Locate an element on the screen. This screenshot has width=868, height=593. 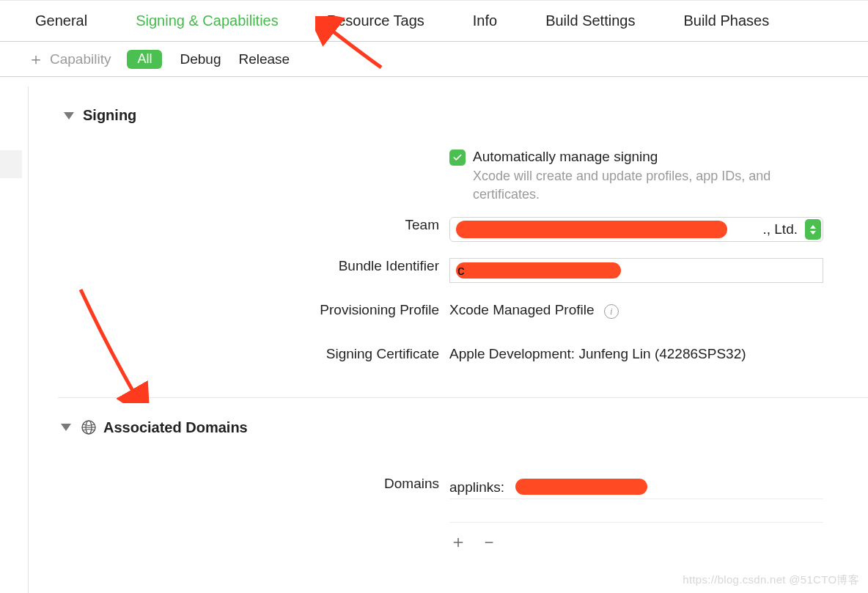
label-provisioning-profile: Provisioning Profile is located at coordinates (234, 310).